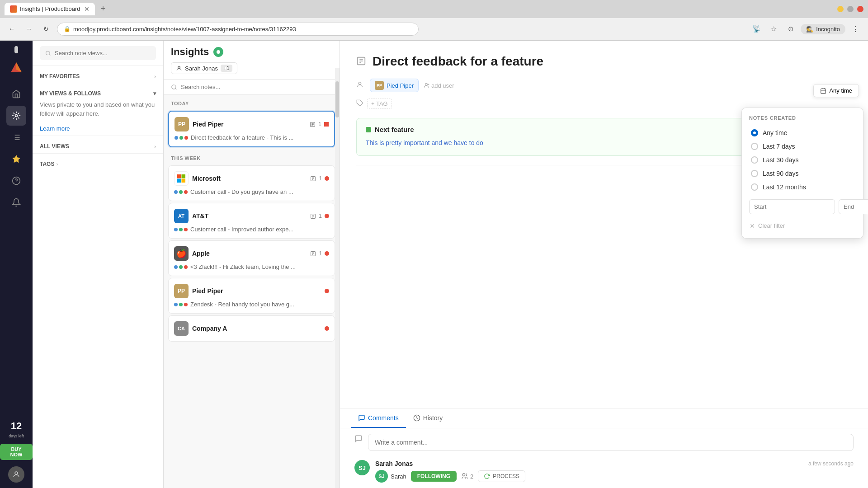 This screenshot has height=488, width=868. Describe the element at coordinates (383, 418) in the screenshot. I see `comments-tab-label: Comments` at that location.